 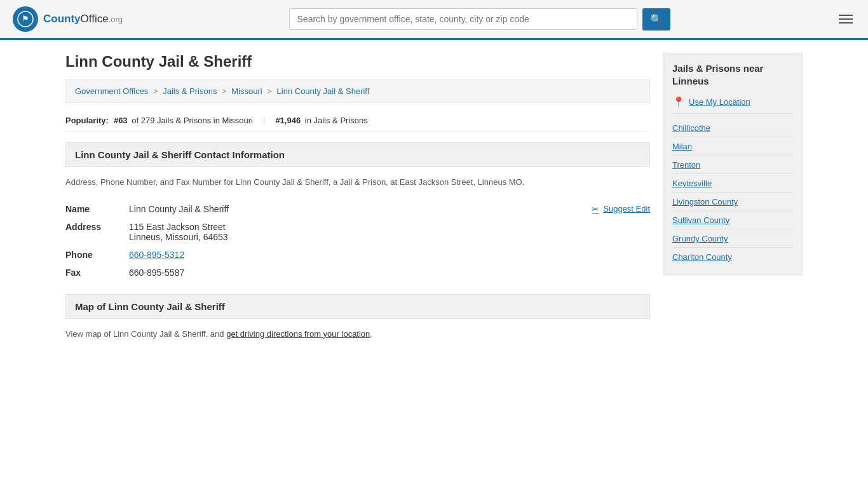 What do you see at coordinates (323, 92) in the screenshot?
I see `breadcrumb-link-current: Linn County Jail & Sheriff` at bounding box center [323, 92].